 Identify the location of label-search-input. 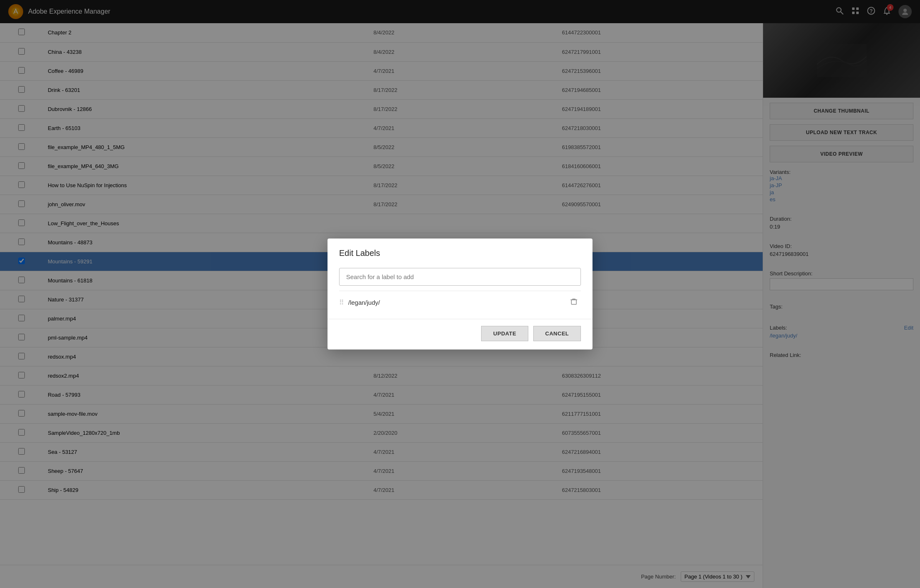
(460, 277).